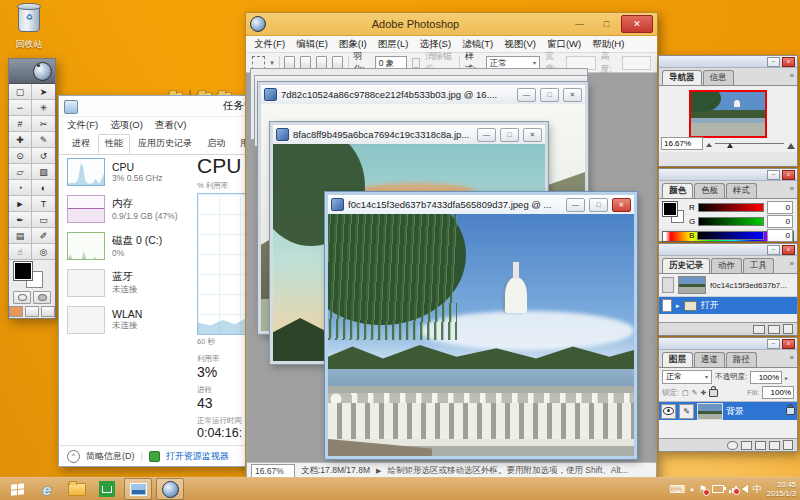 The height and width of the screenshot is (500, 800). I want to click on photoshop-toolbox: ▢ ➤ ∽ ✳ # ✂ ✚ ✎ ⊙ ↺ ▱ ▨ ◔ ◐ ► T ✒ ▭ ▤ ✐ …, so click(32, 188).